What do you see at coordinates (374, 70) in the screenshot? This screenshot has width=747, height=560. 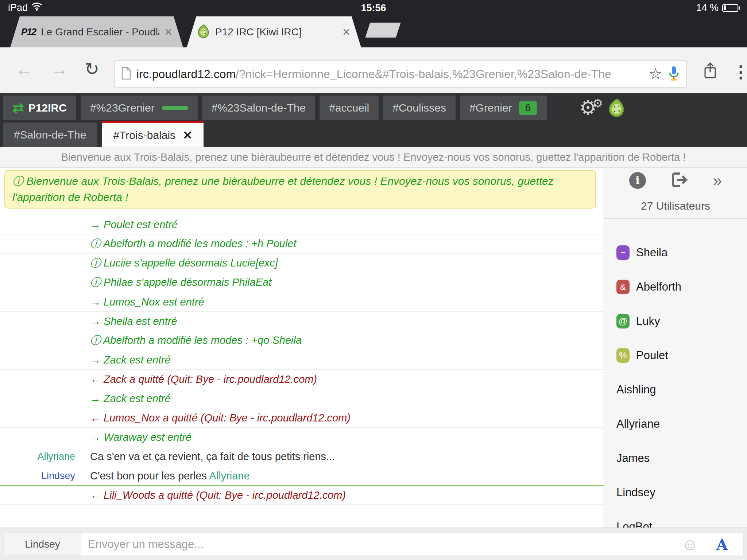 I see `browser-toolbar: ← → ↻ irc.poudlard12.com/?nick=Hermionne…` at bounding box center [374, 70].